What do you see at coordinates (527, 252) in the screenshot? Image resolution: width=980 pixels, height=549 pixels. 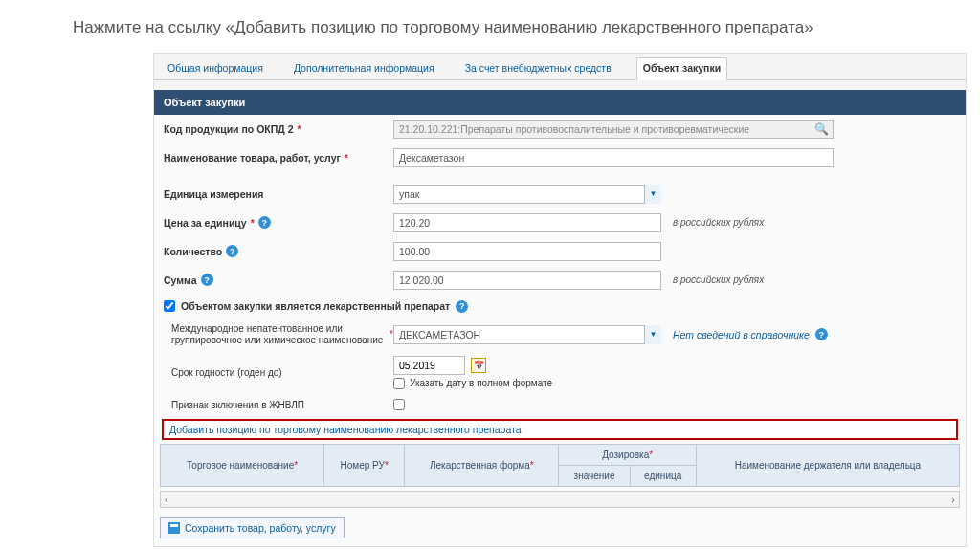 I see `qty-input` at bounding box center [527, 252].